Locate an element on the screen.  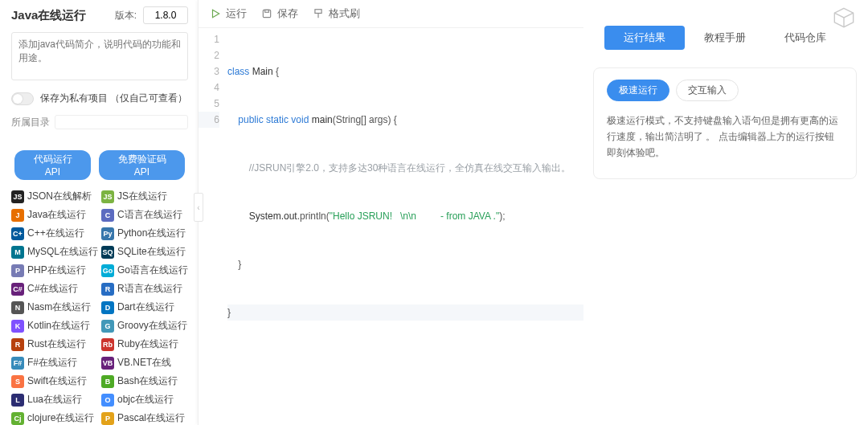
lang-label: Swift在线运行 is located at coordinates (57, 381).